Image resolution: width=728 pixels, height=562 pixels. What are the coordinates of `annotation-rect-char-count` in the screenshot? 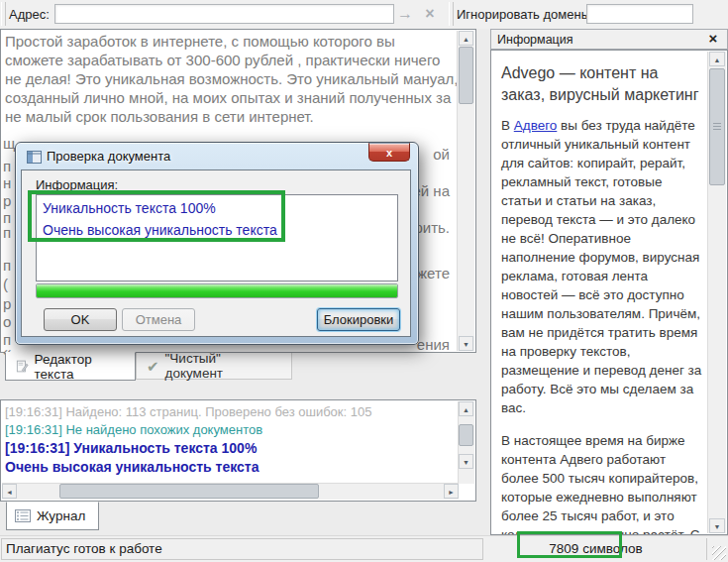 It's located at (570, 545).